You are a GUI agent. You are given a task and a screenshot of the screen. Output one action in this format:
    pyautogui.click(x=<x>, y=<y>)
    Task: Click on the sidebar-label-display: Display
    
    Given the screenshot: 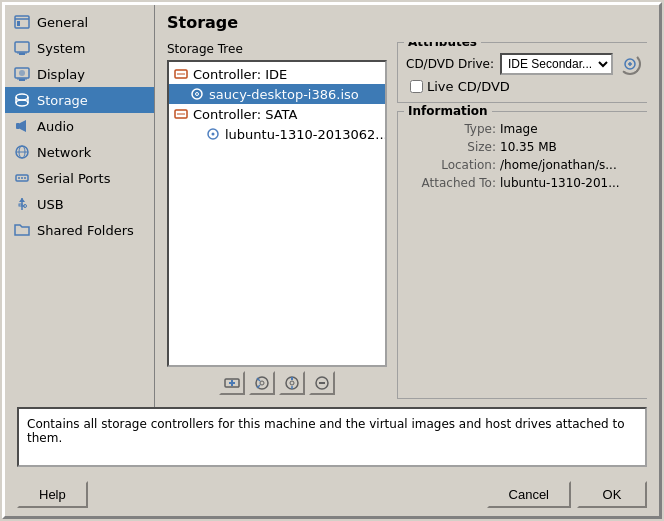 What is the action you would take?
    pyautogui.click(x=61, y=74)
    